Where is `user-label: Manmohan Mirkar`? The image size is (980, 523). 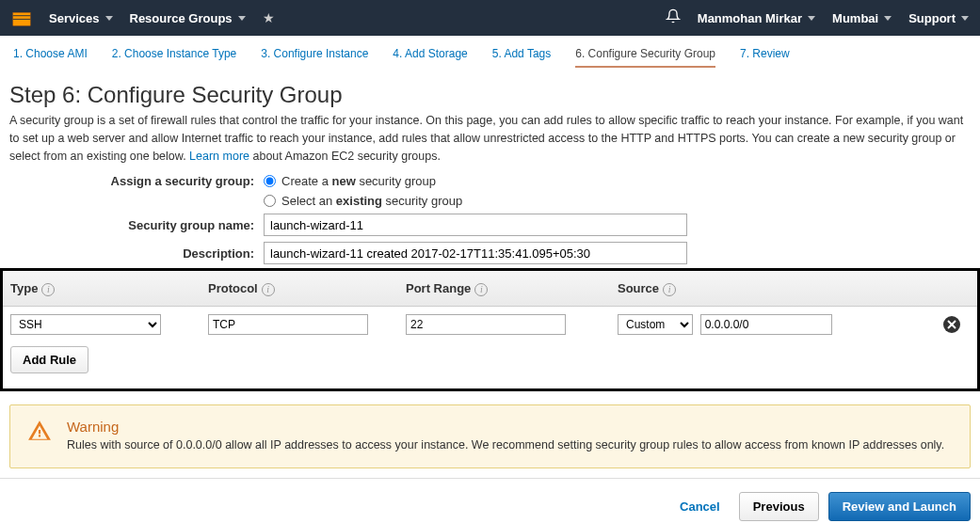 user-label: Manmohan Mirkar is located at coordinates (749, 19).